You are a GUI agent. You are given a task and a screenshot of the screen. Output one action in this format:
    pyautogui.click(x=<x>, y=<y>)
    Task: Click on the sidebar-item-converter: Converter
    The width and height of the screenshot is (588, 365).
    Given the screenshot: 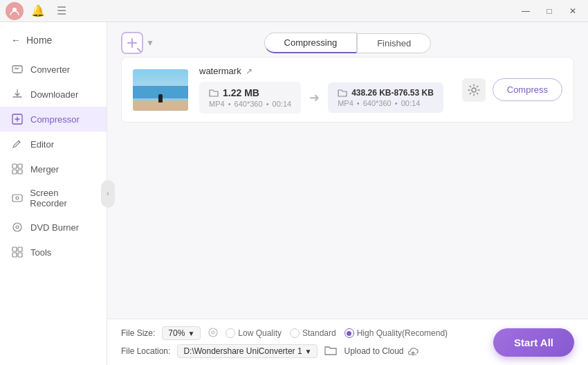 What is the action you would take?
    pyautogui.click(x=53, y=69)
    